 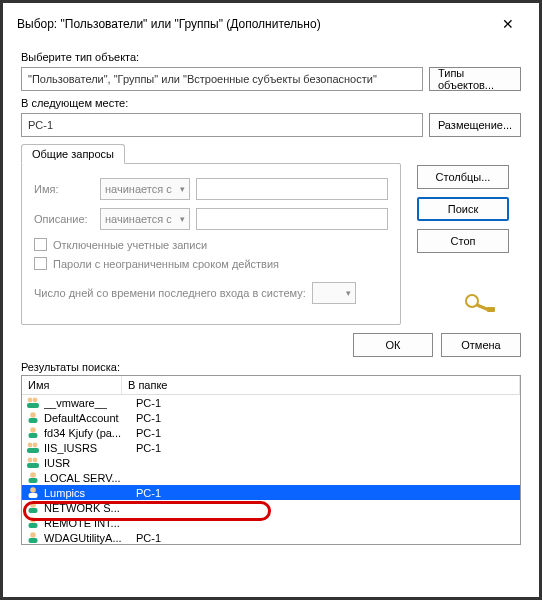 What do you see at coordinates (85, 433) in the screenshot?
I see `list-item-name: fd34 Kjufy (pa...` at bounding box center [85, 433].